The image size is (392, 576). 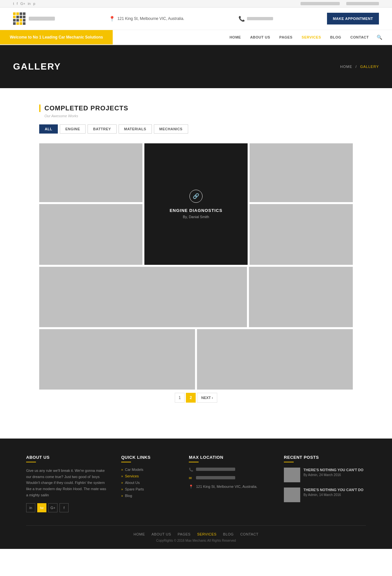 I want to click on address-text: 121 King St, Melbourne VIC, Australia., so click(x=151, y=19).